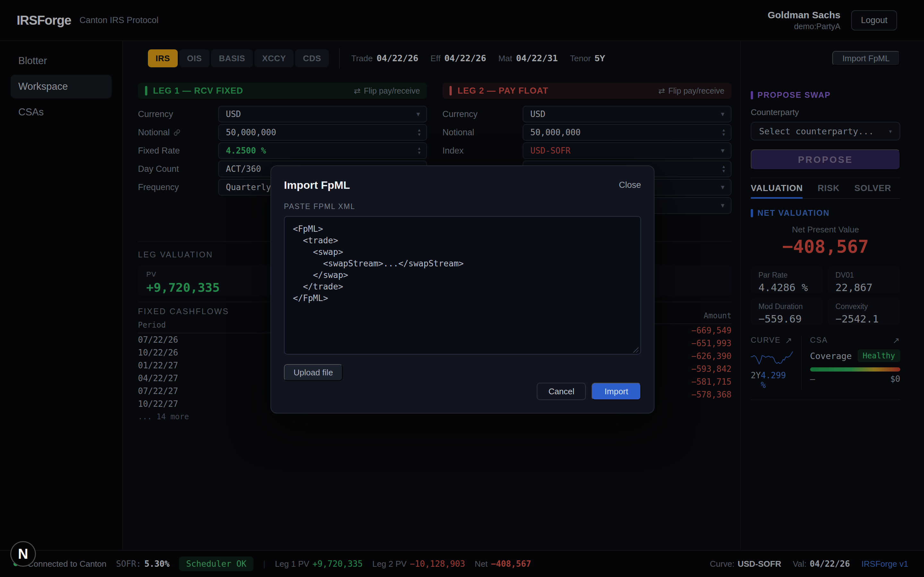  I want to click on import-button: Import, so click(616, 392).